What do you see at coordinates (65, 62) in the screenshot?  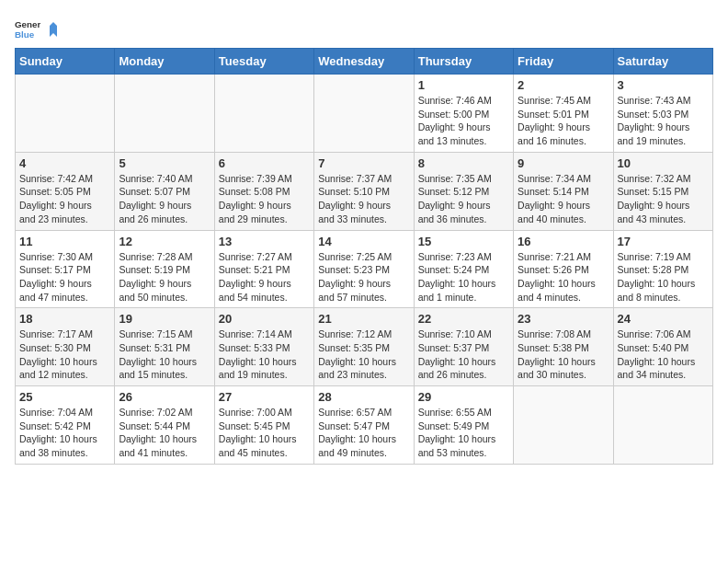 I see `calendar-day-header: Sunday` at bounding box center [65, 62].